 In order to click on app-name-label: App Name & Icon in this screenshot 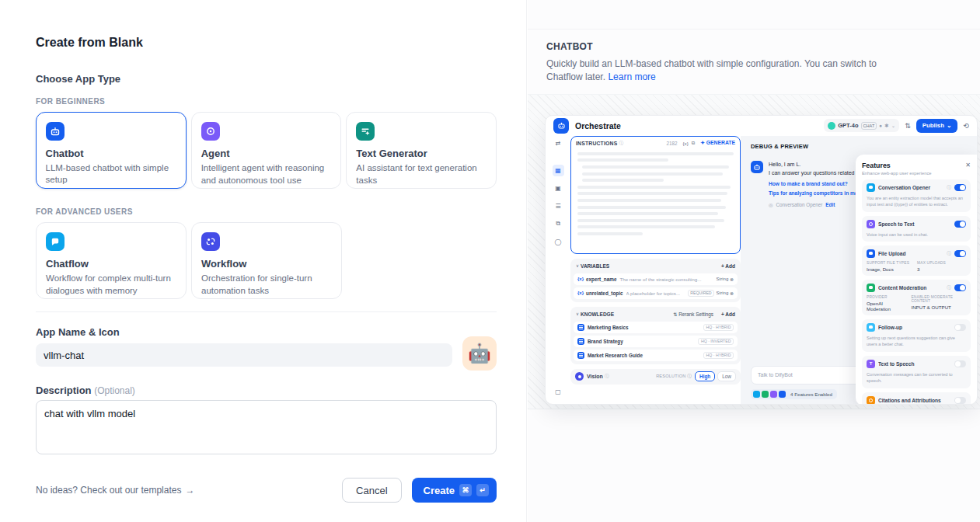, I will do `click(266, 332)`.